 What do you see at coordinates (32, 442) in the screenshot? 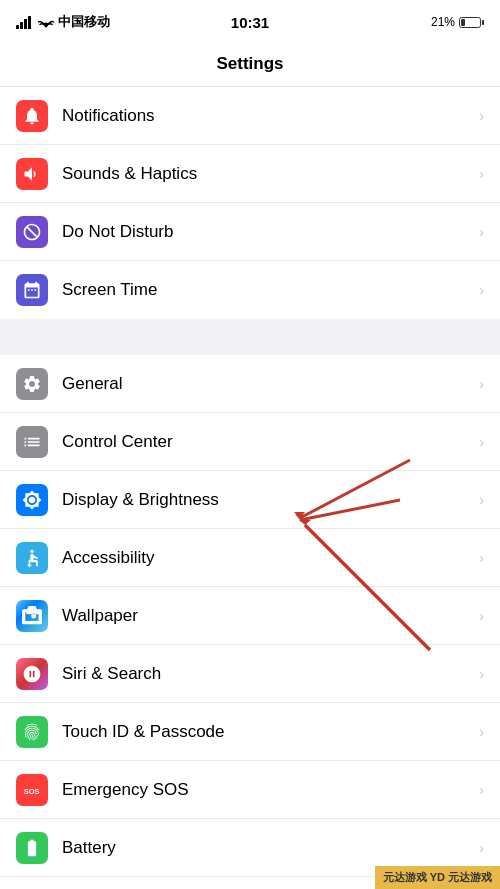
I see `controlcenter-icon` at bounding box center [32, 442].